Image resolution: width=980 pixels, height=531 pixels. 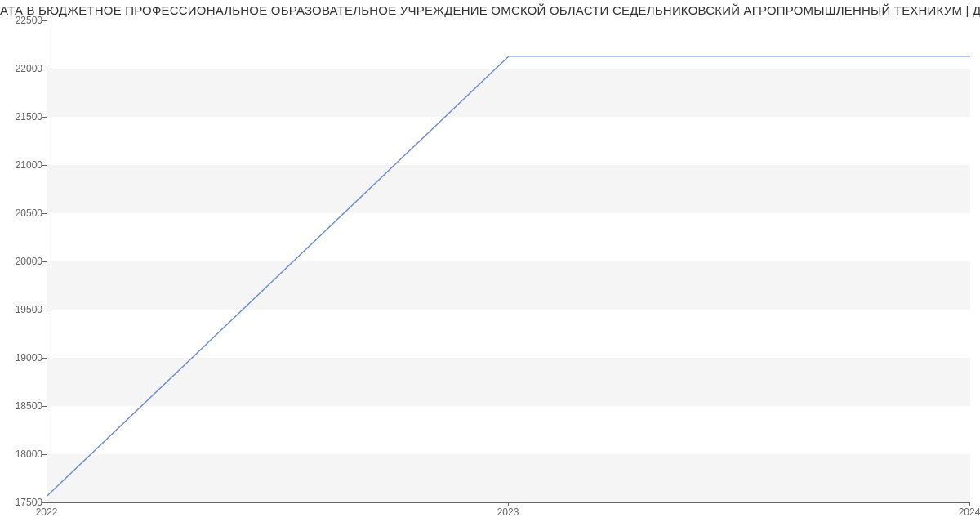 What do you see at coordinates (490, 10) in the screenshot?
I see `chart-title: АТА В БЮДЖЕТНОЕ ПРОФЕССИОНАЛЬНОЕ ОБРАЗОВ…` at bounding box center [490, 10].